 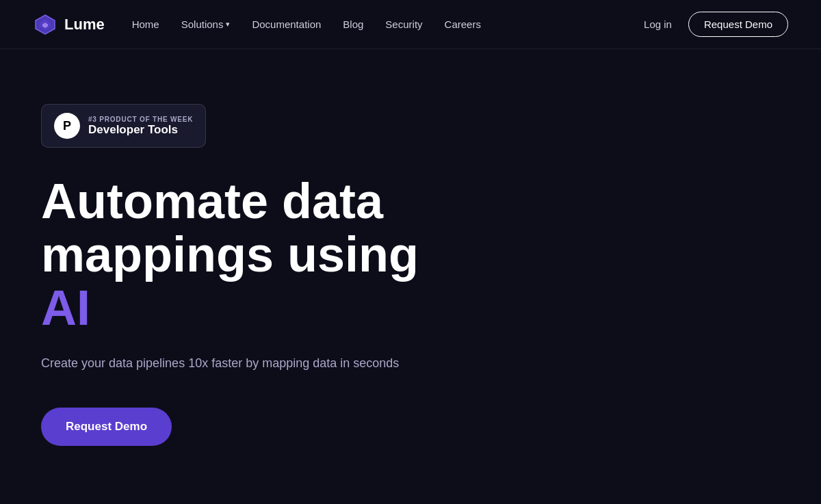 What do you see at coordinates (716, 25) in the screenshot?
I see `nav-right: Log in Request Demo` at bounding box center [716, 25].